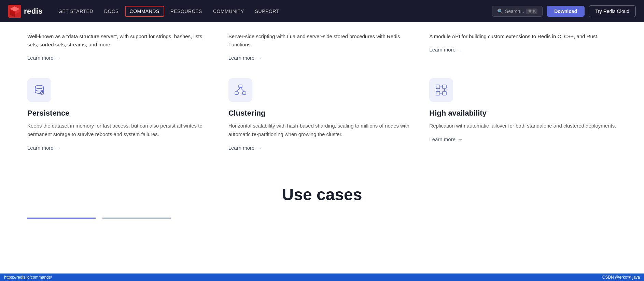 The image size is (644, 281). What do you see at coordinates (322, 191) in the screenshot?
I see `use-cases-section: Use cases` at bounding box center [322, 191].